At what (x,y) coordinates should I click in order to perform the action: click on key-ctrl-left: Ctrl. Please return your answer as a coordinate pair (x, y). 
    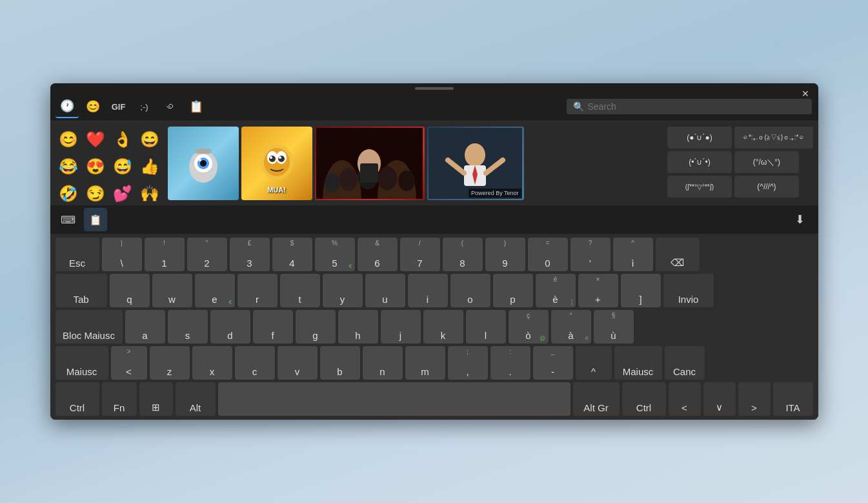
    Looking at the image, I should click on (77, 399).